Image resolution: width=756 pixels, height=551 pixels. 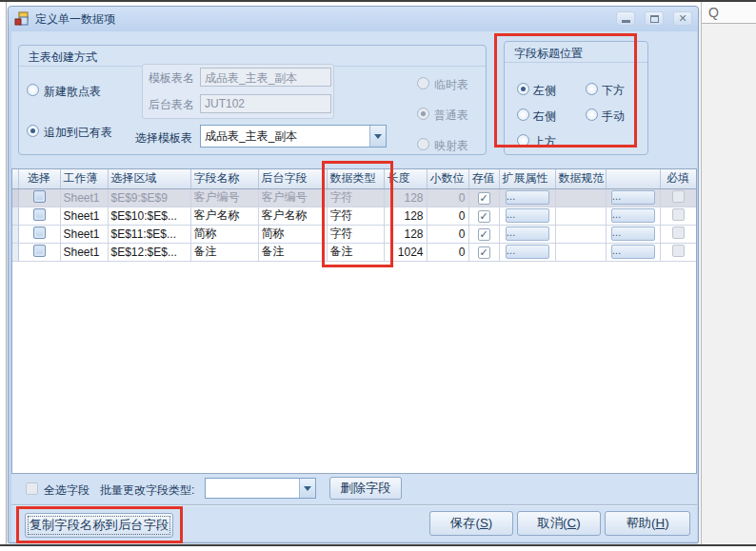 What do you see at coordinates (292, 179) in the screenshot?
I see `column-header-backend-field: 后台字段` at bounding box center [292, 179].